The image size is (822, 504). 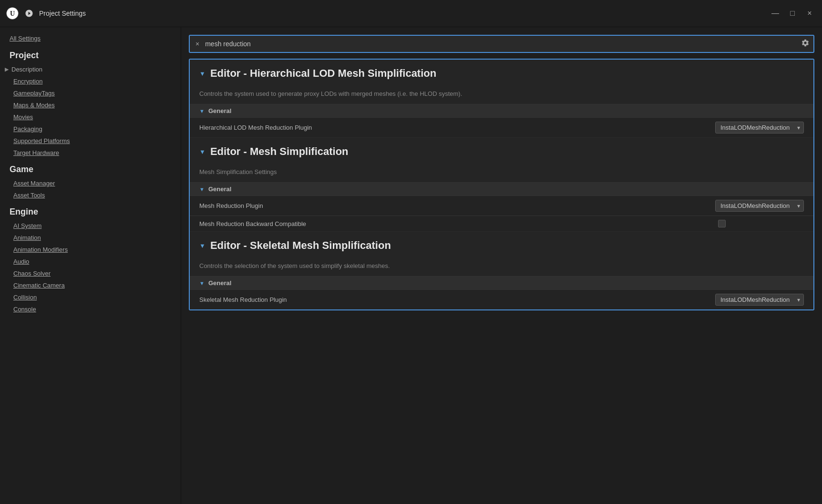 What do you see at coordinates (502, 189) in the screenshot?
I see `mesh-simplification-general-header: ▼ General` at bounding box center [502, 189].